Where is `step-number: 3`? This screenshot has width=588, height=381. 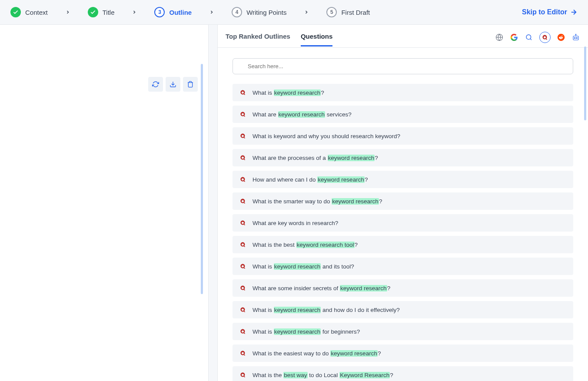 step-number: 3 is located at coordinates (159, 12).